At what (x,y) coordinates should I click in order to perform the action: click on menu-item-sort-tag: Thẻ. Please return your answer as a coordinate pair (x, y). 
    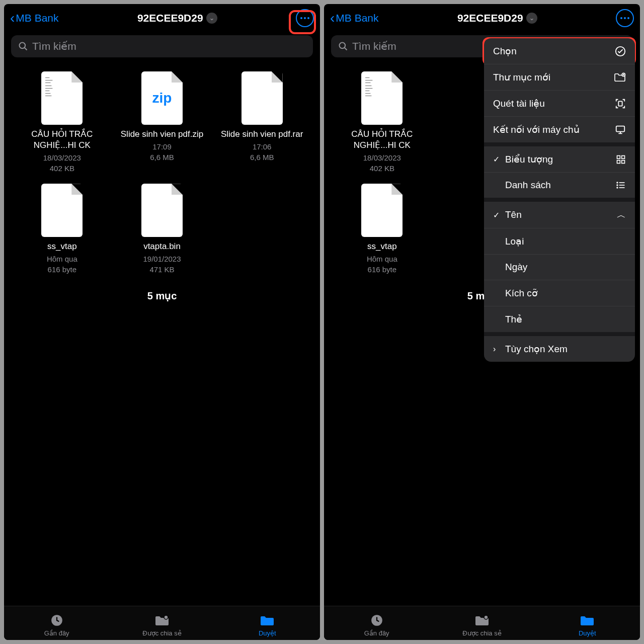
    Looking at the image, I should click on (559, 321).